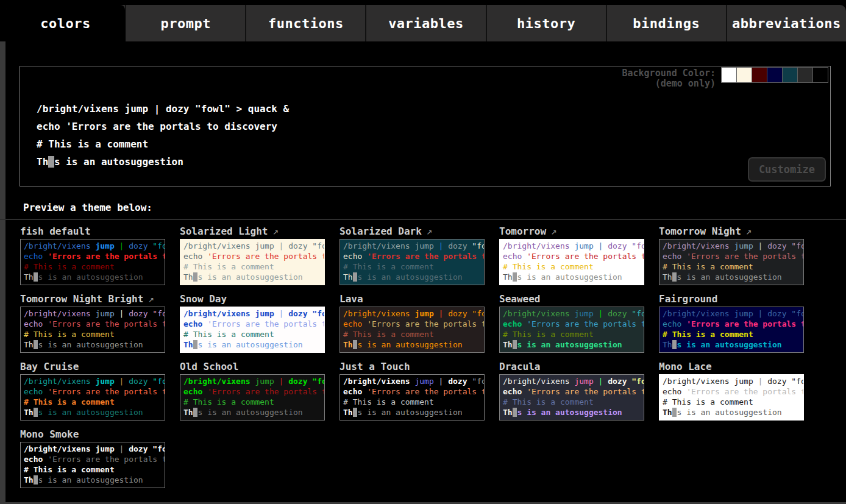 The width and height of the screenshot is (846, 504). Describe the element at coordinates (546, 23) in the screenshot. I see `tab-history: history` at that location.